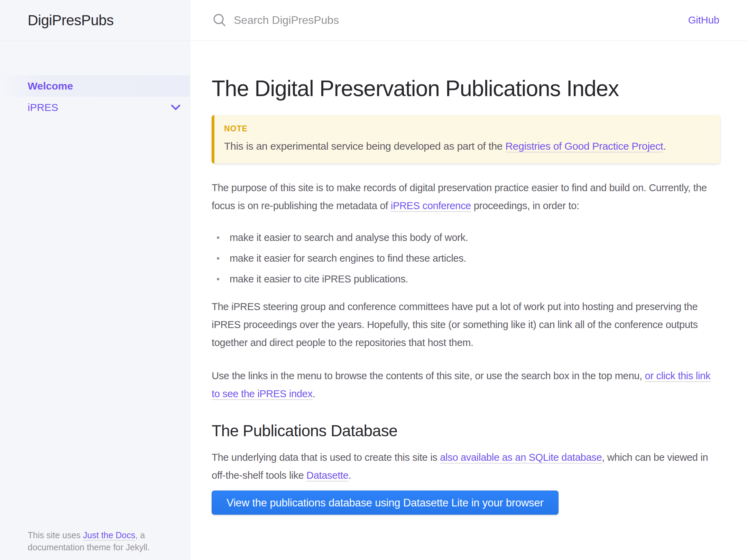 Image resolution: width=747 pixels, height=560 pixels. What do you see at coordinates (466, 197) in the screenshot?
I see `intro-paragraph: The purpose of this site is to make reco…` at bounding box center [466, 197].